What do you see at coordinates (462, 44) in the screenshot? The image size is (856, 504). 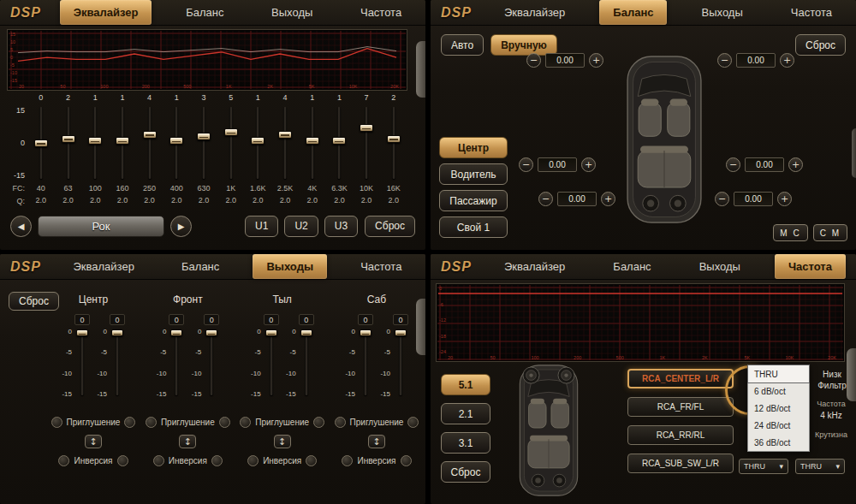 I see `auto-button: Авто` at bounding box center [462, 44].